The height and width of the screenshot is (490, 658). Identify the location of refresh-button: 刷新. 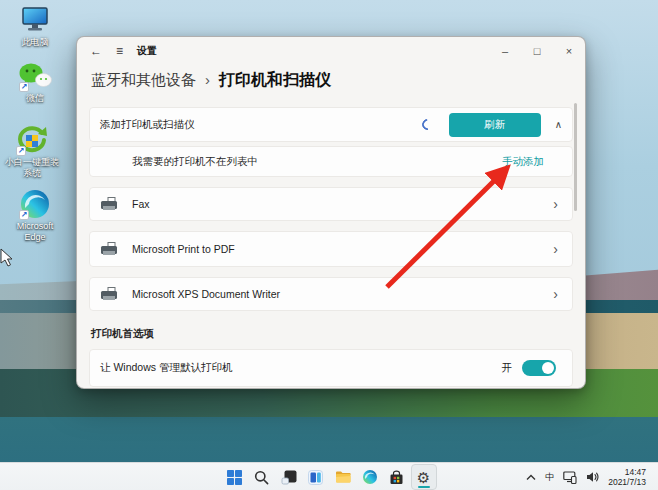
(495, 125).